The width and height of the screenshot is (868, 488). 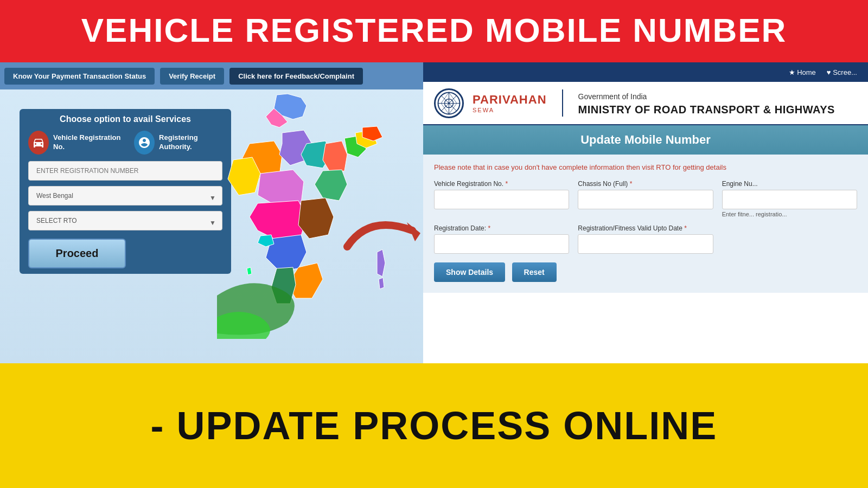 I want to click on form-grid: Vehicle Registration No. * Chassis No (F…, so click(x=646, y=217).